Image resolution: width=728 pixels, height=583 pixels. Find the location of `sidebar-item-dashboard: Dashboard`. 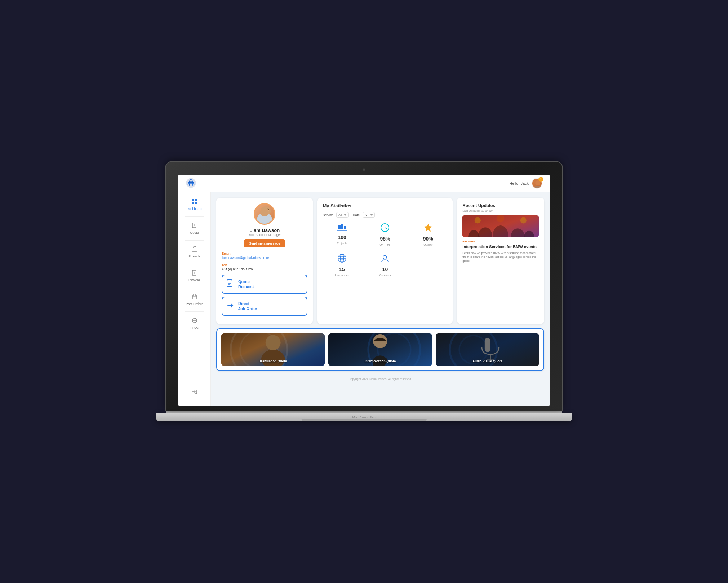

sidebar-item-dashboard: Dashboard is located at coordinates (195, 205).